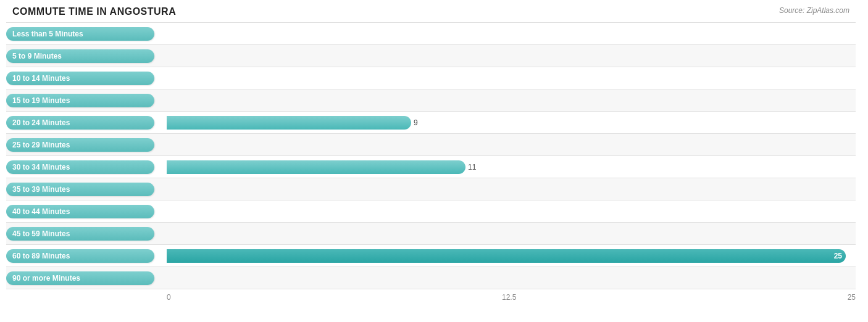  Describe the element at coordinates (80, 56) in the screenshot. I see `bar-label-pill: 5 to 9 Minutes` at that location.